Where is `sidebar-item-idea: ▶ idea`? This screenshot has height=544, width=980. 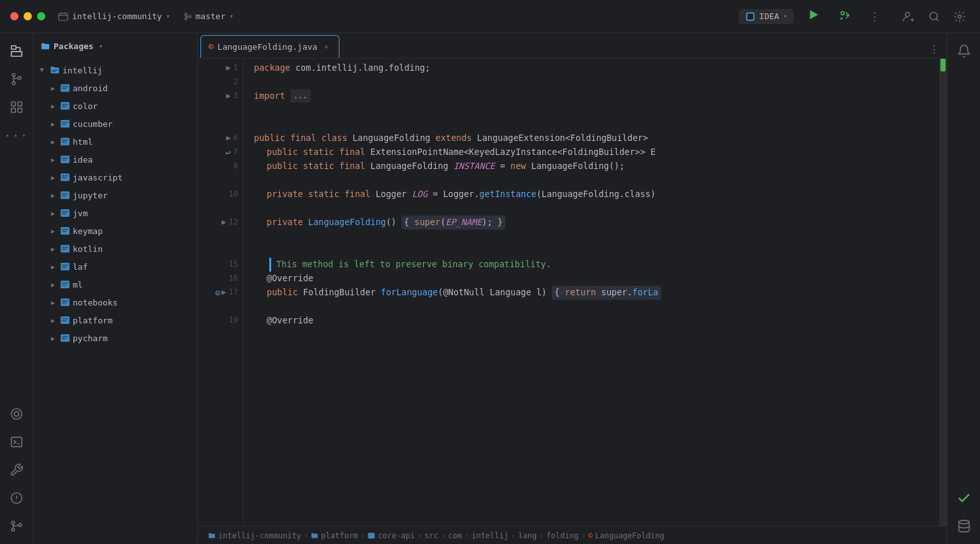 sidebar-item-idea: ▶ idea is located at coordinates (115, 159).